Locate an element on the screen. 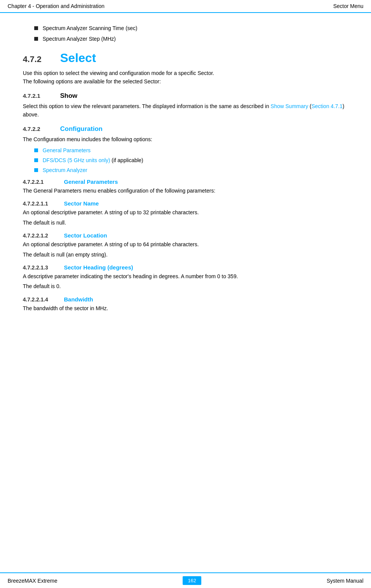 The height and width of the screenshot is (588, 371). section-472214-desc1: The bandwidth of the sector in MHz. is located at coordinates (186, 308).